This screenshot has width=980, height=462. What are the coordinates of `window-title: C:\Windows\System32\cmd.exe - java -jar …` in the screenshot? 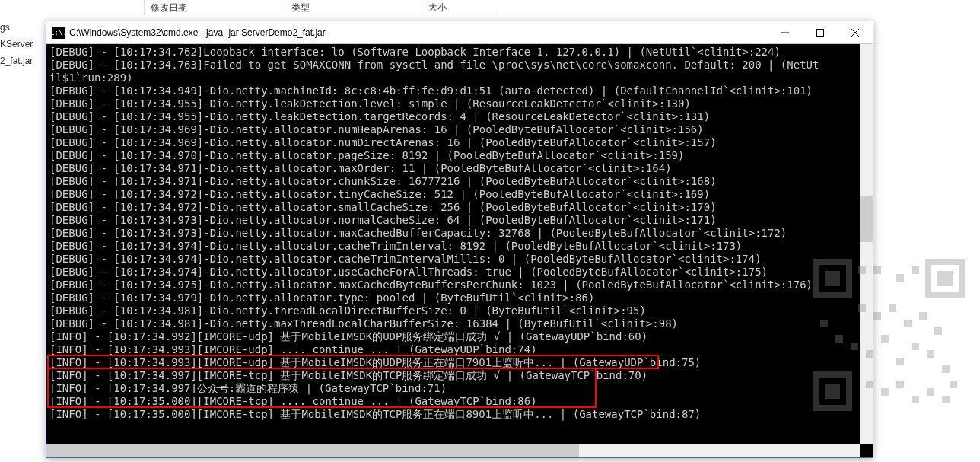 It's located at (418, 33).